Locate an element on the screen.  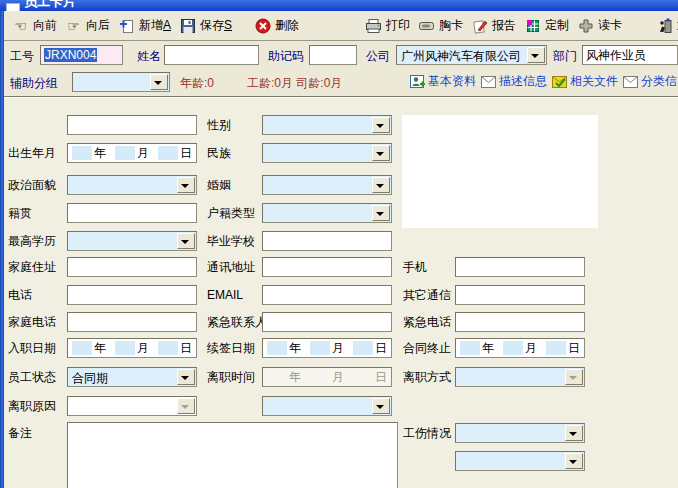
birth-label: 出生年月 is located at coordinates (32, 153).